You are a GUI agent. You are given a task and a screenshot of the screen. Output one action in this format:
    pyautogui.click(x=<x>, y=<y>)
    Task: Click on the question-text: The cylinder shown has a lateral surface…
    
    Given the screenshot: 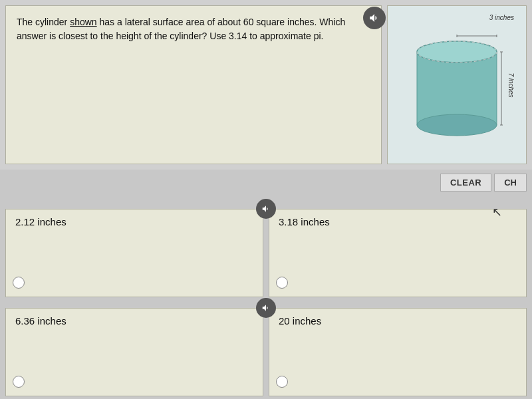 What is the action you would take?
    pyautogui.click(x=194, y=29)
    